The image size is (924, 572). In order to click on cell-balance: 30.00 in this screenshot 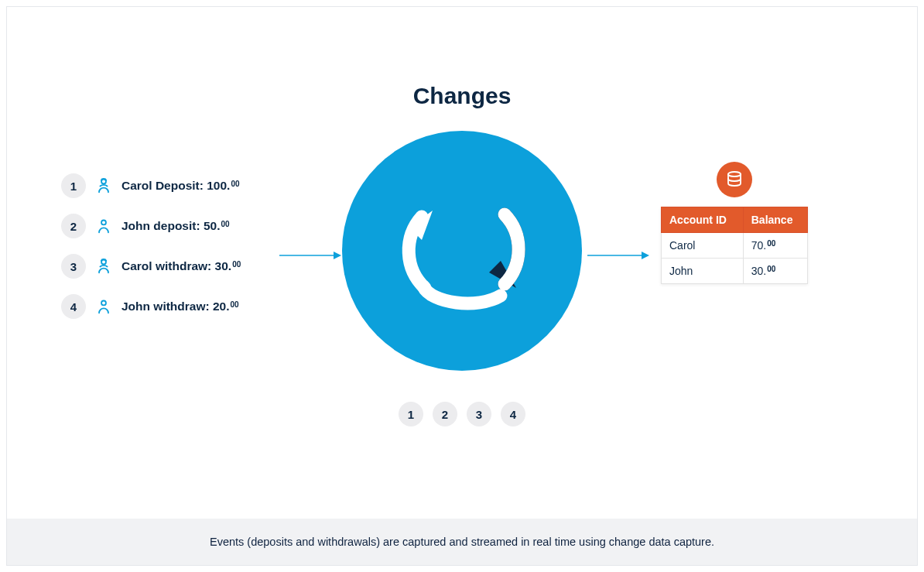, I will do `click(775, 271)`.